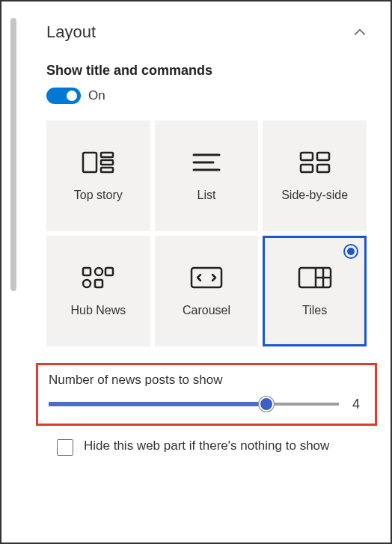 The width and height of the screenshot is (392, 544). I want to click on slider-value: 4, so click(358, 404).